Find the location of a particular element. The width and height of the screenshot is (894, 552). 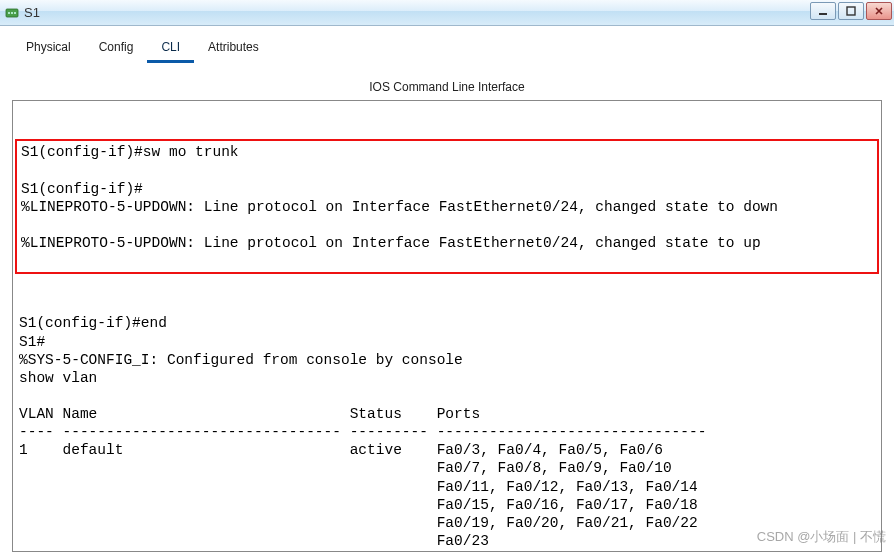

minimize-button is located at coordinates (823, 11).